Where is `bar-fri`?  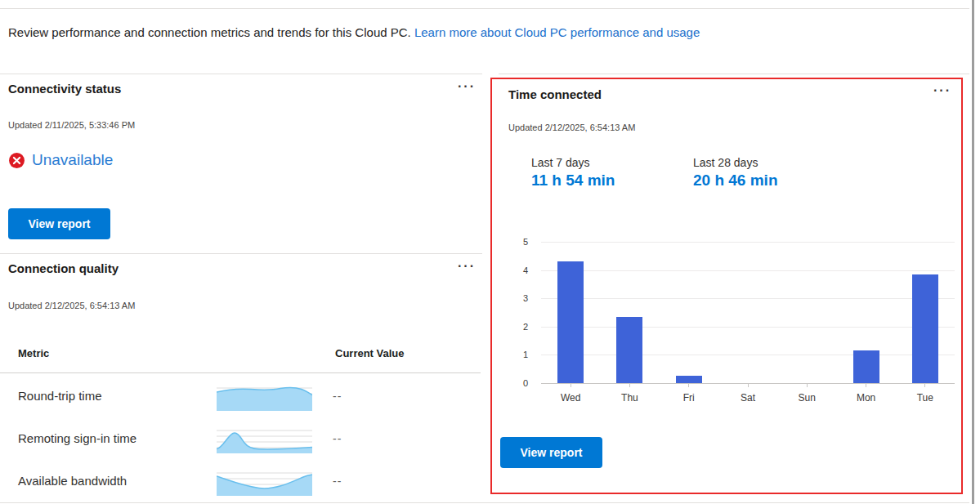 bar-fri is located at coordinates (689, 379).